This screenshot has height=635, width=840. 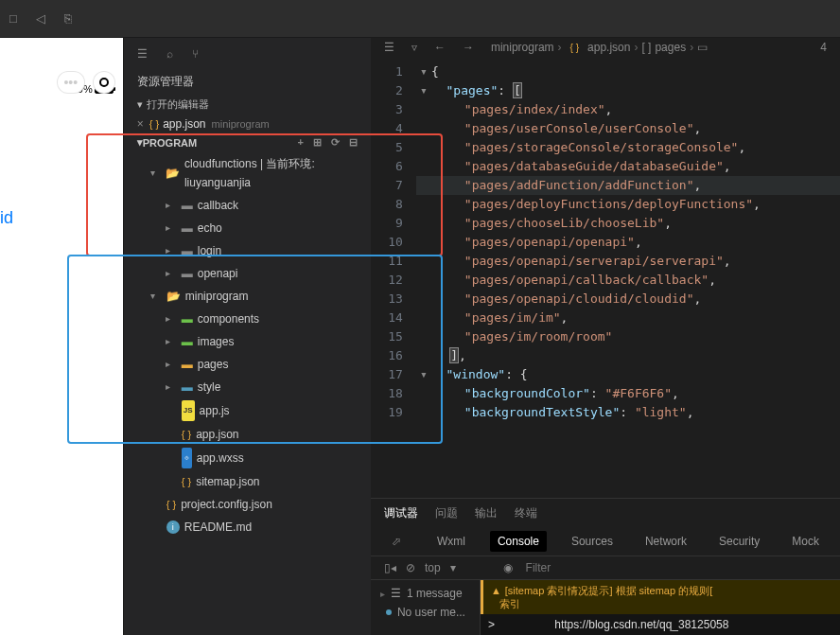 What do you see at coordinates (248, 228) in the screenshot?
I see `folder-echo: ▸▬echo` at bounding box center [248, 228].